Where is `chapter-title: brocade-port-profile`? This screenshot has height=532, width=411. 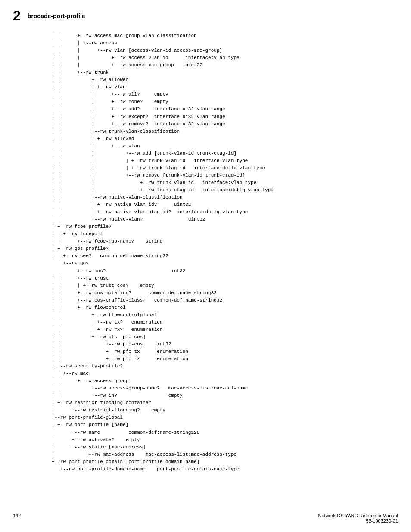
chapter-title: brocade-port-profile is located at coordinates (56, 16).